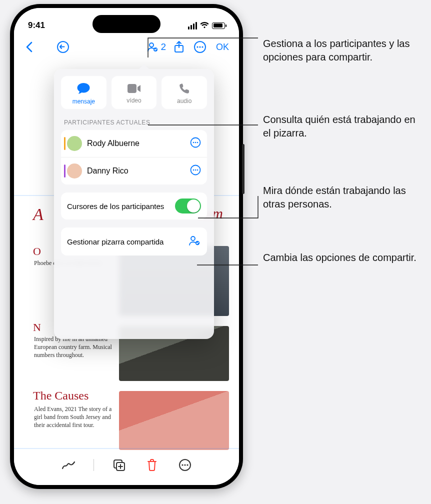 The height and width of the screenshot is (504, 431). Describe the element at coordinates (134, 157) in the screenshot. I see `participants-list: Rody Albuerne Danny Rico` at that location.